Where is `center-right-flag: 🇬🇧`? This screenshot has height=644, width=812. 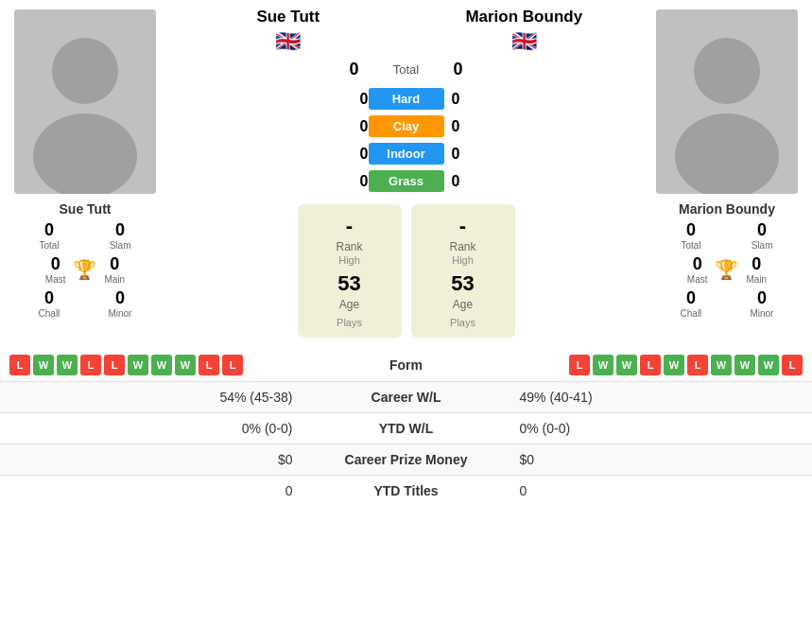 center-right-flag: 🇬🇧 is located at coordinates (525, 42).